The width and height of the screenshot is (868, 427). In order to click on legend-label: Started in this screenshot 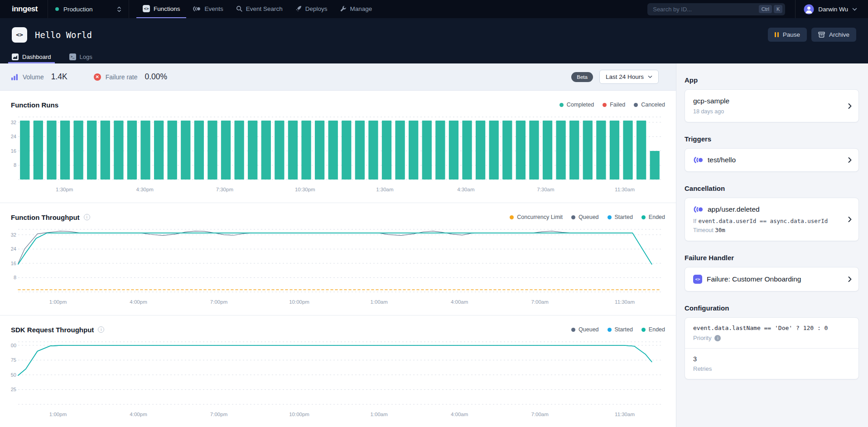, I will do `click(624, 330)`.